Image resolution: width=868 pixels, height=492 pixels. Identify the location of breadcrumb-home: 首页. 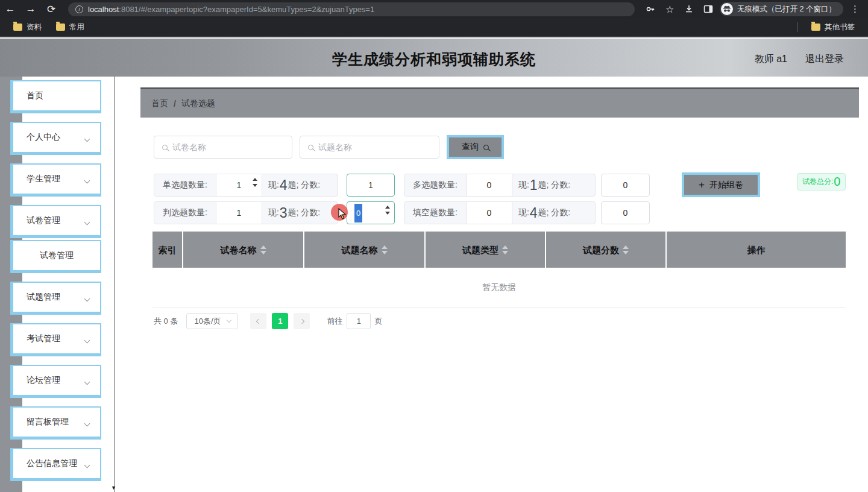
(160, 104).